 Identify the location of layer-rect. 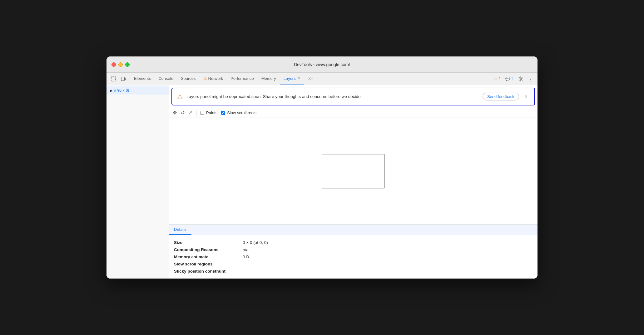
(353, 171).